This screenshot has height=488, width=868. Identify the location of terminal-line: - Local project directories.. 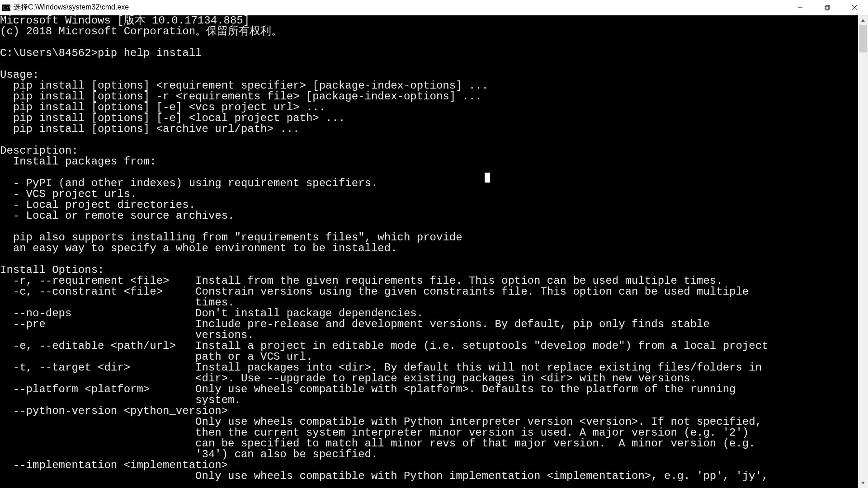
(429, 205).